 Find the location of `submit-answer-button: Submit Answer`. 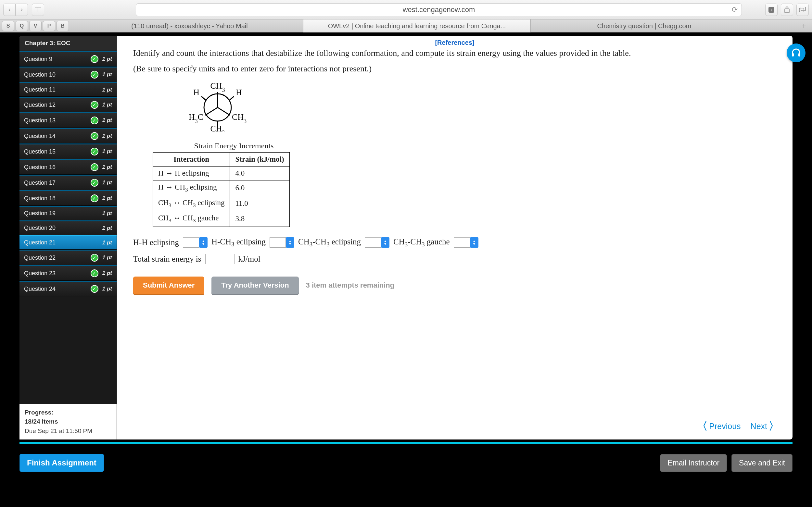

submit-answer-button: Submit Answer is located at coordinates (169, 285).